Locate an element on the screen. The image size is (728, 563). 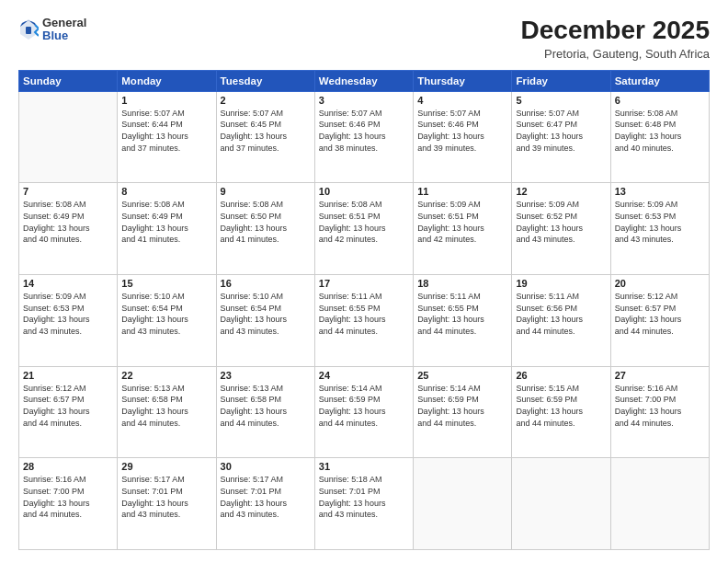
title-block: December 2025 Pretoria, Gauteng, South A… is located at coordinates (616, 39).